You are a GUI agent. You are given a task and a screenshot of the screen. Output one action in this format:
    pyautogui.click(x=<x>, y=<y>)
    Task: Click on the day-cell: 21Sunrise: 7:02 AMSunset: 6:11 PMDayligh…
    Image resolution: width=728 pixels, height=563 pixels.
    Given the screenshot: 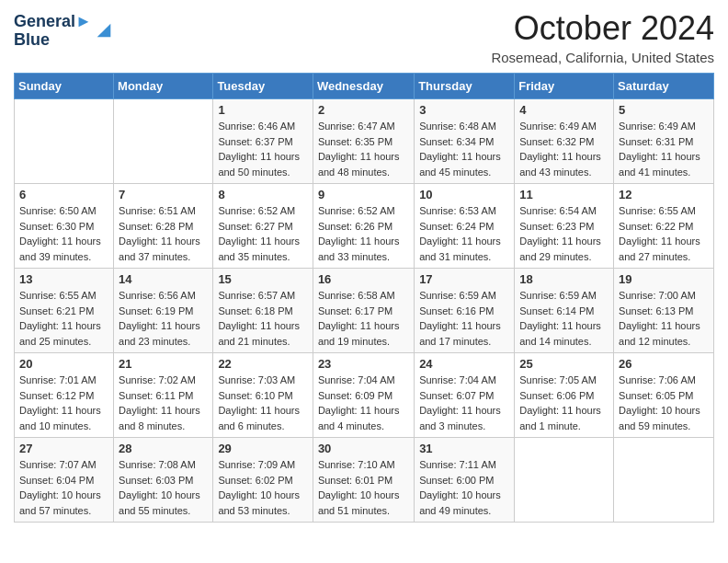 What is the action you would take?
    pyautogui.click(x=164, y=396)
    